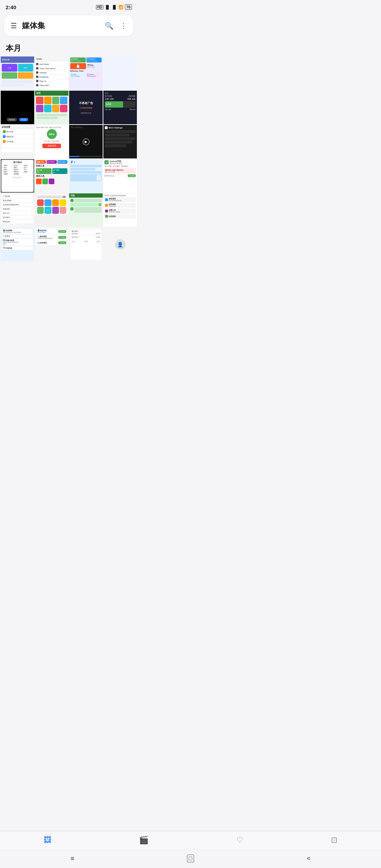 The height and width of the screenshot is (868, 381). Describe the element at coordinates (108, 7) in the screenshot. I see `signal-icon-1: ▐▌` at that location.